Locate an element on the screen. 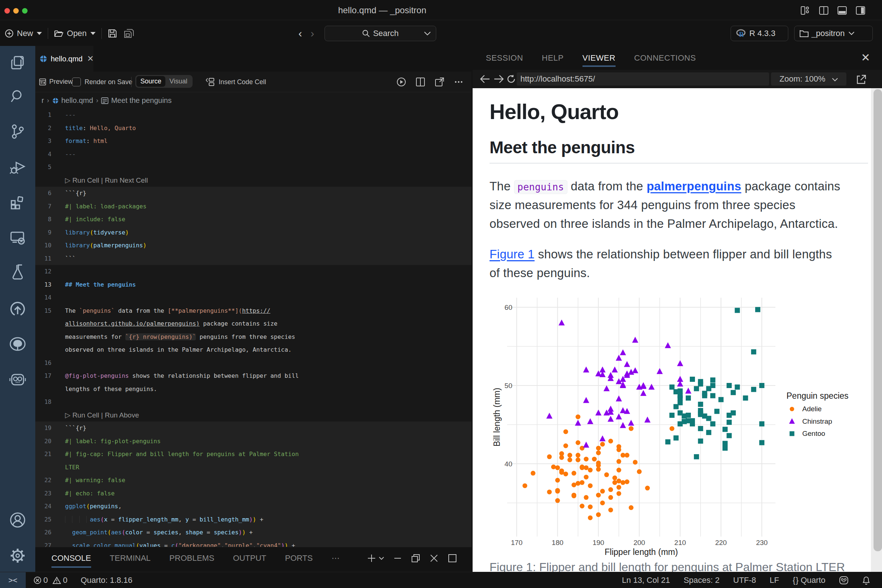  source-visual-toggle: Source Visual is located at coordinates (164, 81).